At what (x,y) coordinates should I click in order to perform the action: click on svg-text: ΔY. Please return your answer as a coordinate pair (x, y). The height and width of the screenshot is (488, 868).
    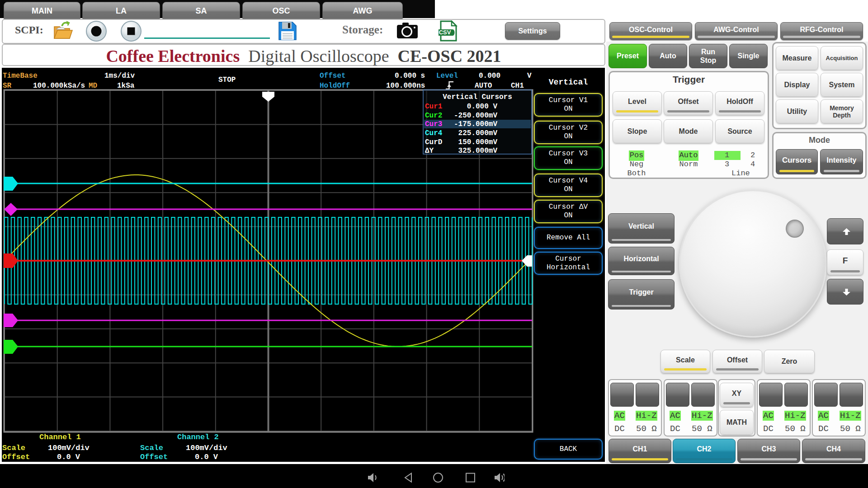
    Looking at the image, I should click on (429, 151).